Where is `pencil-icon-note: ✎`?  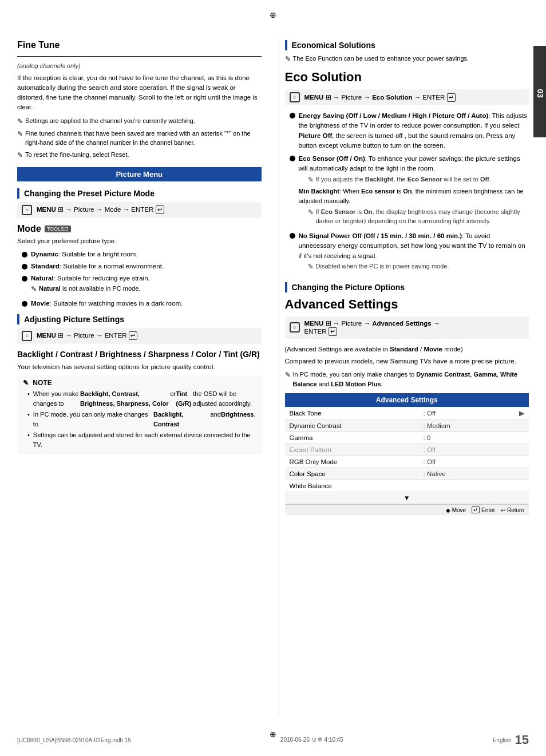
pencil-icon-note: ✎ is located at coordinates (26, 383).